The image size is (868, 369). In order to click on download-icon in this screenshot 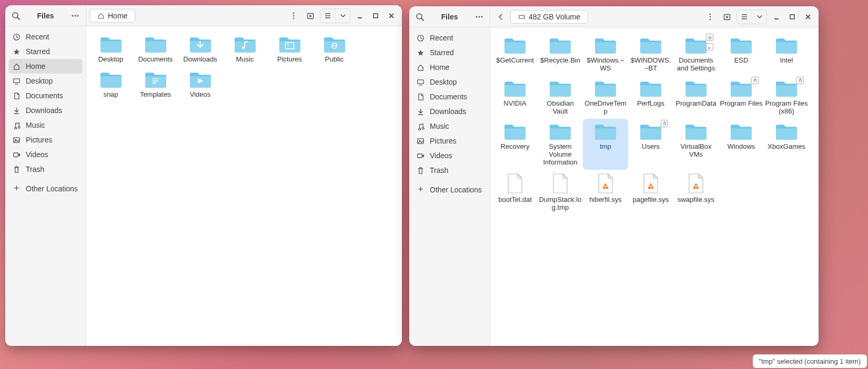, I will do `click(421, 111)`.